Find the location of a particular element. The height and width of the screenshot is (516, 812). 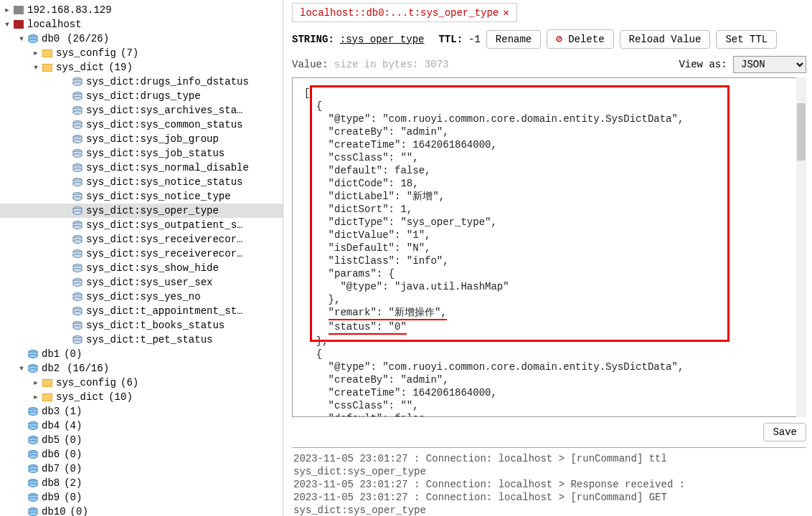

view-as-select: JSON is located at coordinates (770, 64).